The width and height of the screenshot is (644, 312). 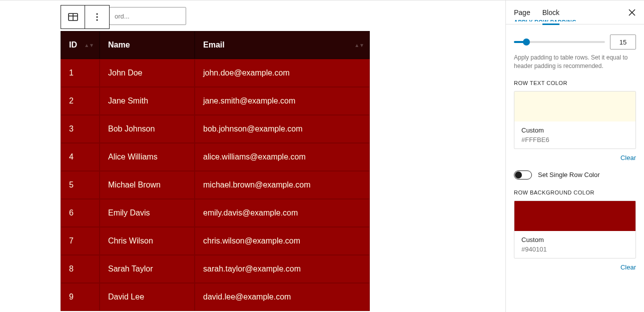 I want to click on col-header-email: Email ▲▼, so click(x=282, y=45).